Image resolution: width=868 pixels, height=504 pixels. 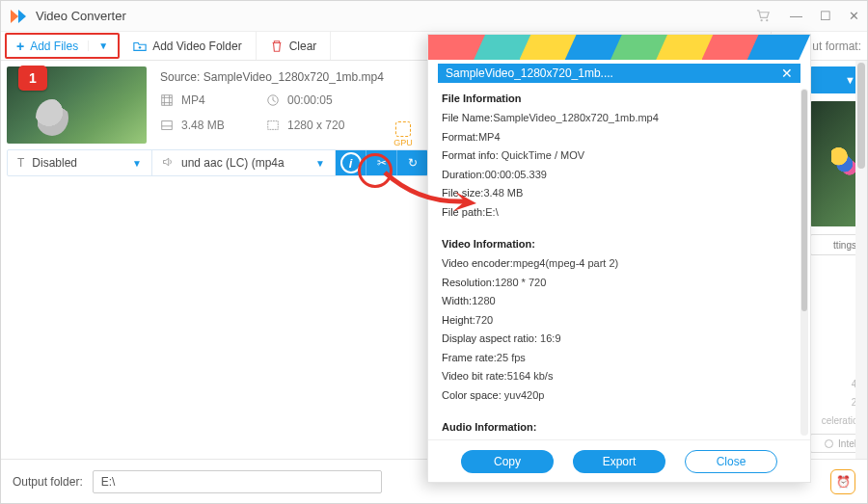 What do you see at coordinates (731, 462) in the screenshot?
I see `close-popup-button: Close` at bounding box center [731, 462].